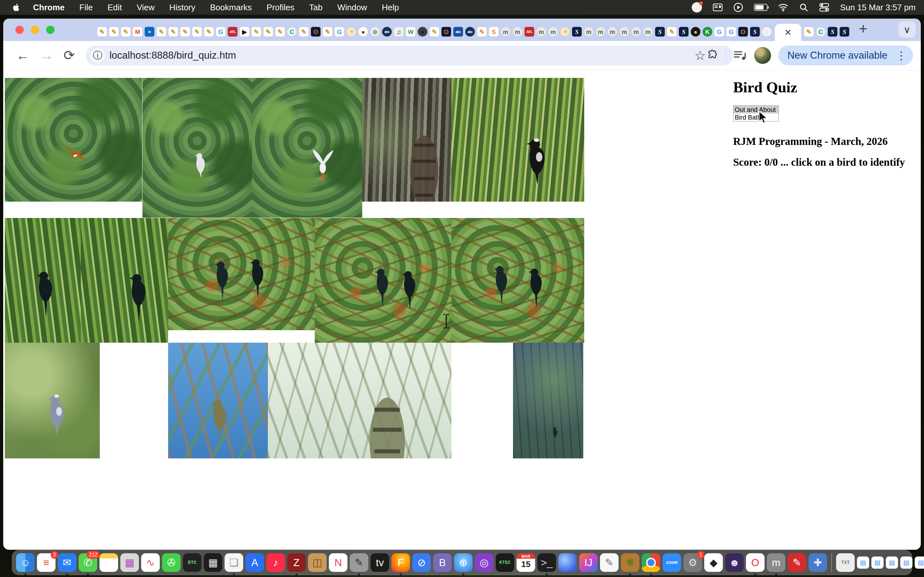 This screenshot has width=924, height=577. Describe the element at coordinates (651, 562) in the screenshot. I see `dock-chrome` at that location.